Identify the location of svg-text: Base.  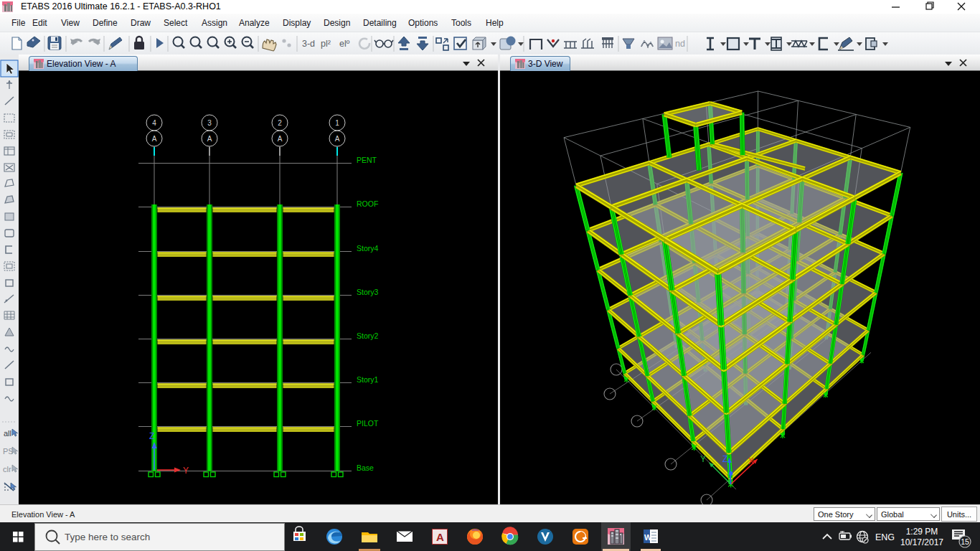
(365, 468).